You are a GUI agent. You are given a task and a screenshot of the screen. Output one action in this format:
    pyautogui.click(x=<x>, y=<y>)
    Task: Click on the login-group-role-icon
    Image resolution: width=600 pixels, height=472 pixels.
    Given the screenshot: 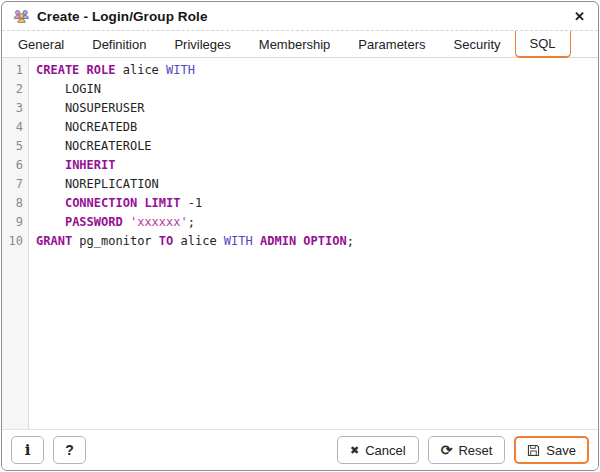 What is the action you would take?
    pyautogui.click(x=22, y=16)
    